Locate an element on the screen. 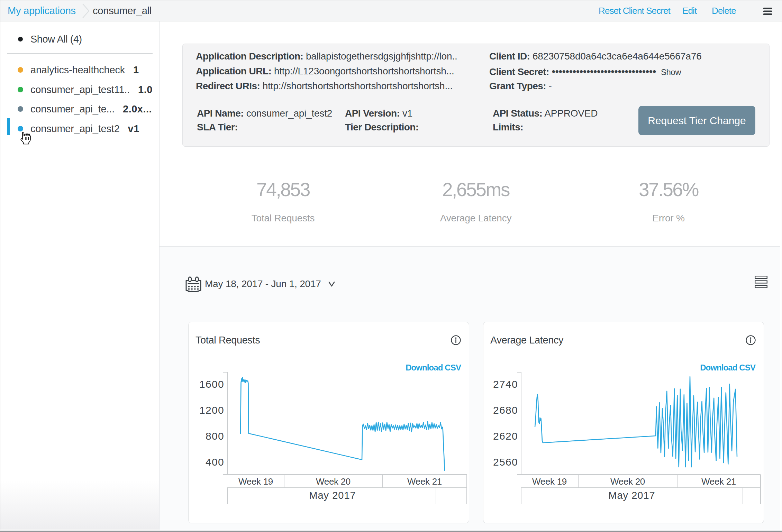  svg-text: 800 is located at coordinates (215, 436).